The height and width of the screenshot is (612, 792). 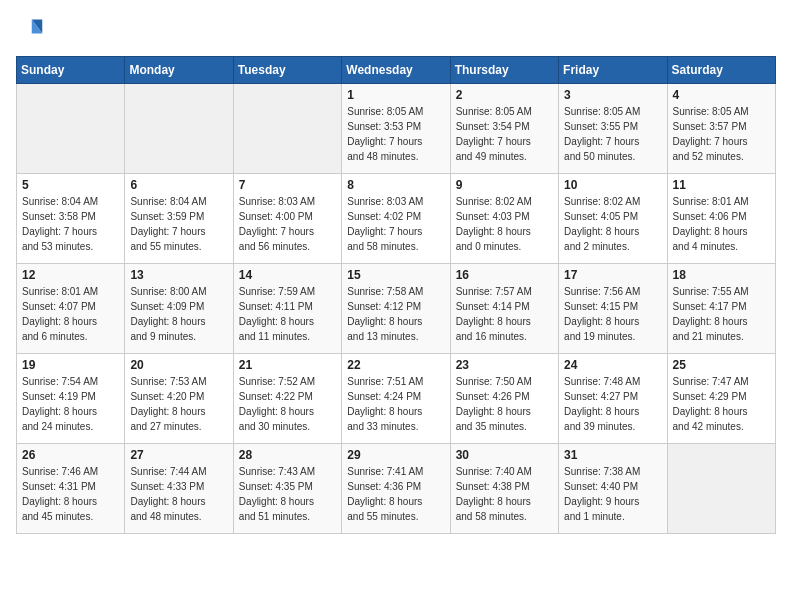 I want to click on calendar-cell: 7Sunrise: 8:03 AM Sunset: 4:00 PM Daylig…, so click(x=287, y=219).